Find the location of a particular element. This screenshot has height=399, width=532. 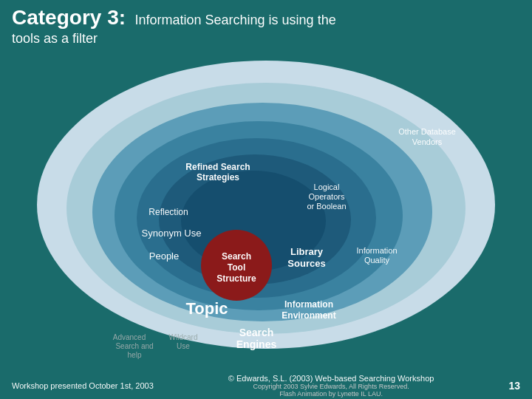

label-strategies: Strategies is located at coordinates (218, 177).